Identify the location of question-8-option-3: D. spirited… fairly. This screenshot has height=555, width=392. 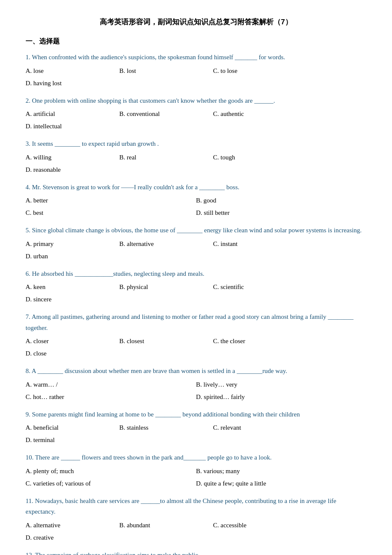
(281, 397).